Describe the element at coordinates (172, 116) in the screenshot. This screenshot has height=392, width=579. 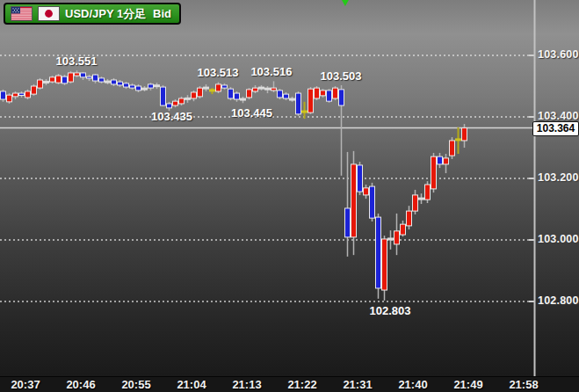
I see `price-annotation: 103.435` at that location.